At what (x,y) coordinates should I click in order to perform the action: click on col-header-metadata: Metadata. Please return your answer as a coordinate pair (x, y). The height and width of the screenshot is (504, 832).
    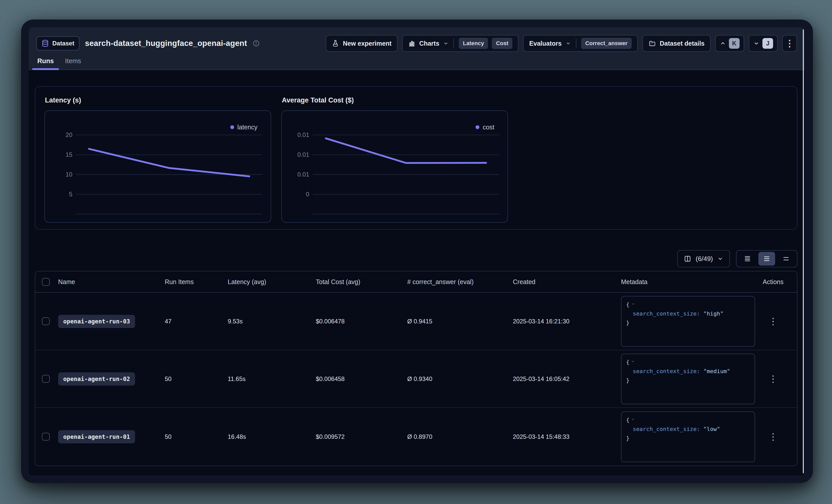
    Looking at the image, I should click on (692, 282).